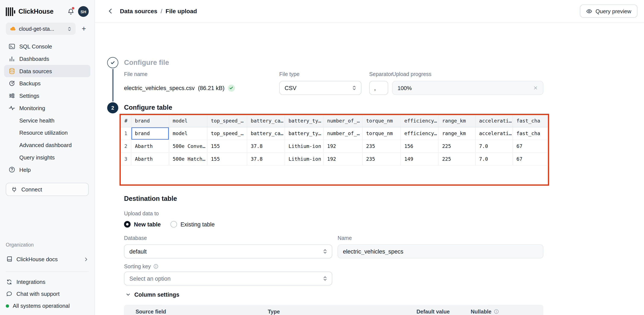  What do you see at coordinates (47, 306) in the screenshot?
I see `system-status: All systems operational` at bounding box center [47, 306].